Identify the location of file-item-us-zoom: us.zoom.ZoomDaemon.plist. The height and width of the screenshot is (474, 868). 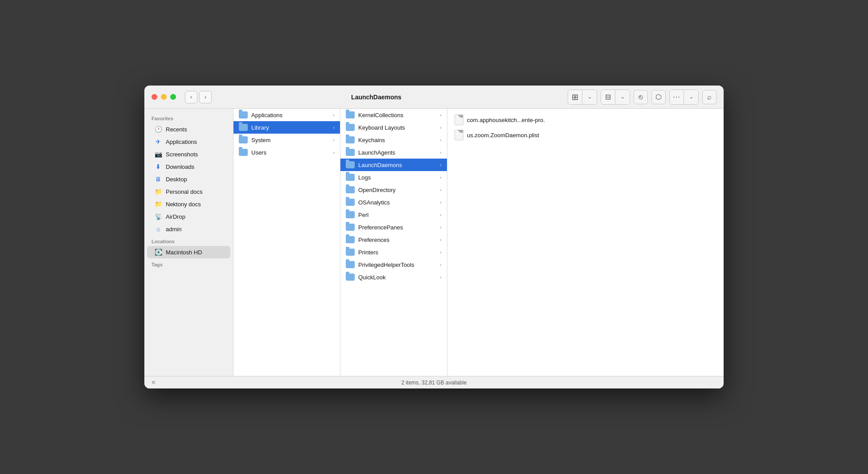
(585, 135).